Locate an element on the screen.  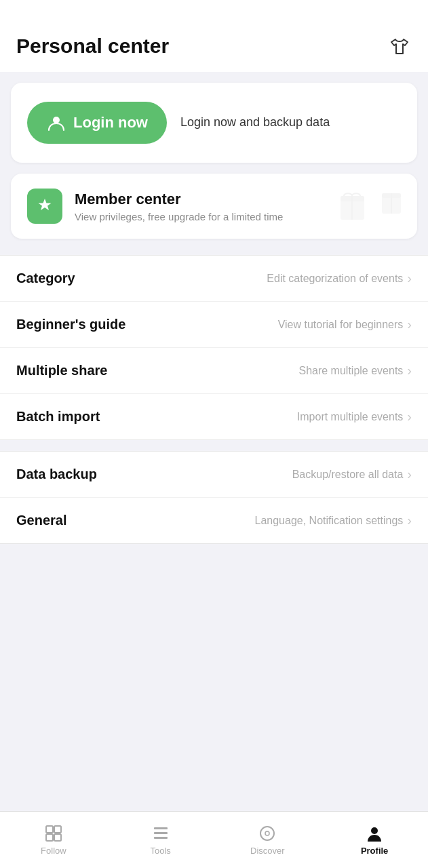
chevron-icon-beginners-guide: › is located at coordinates (410, 324).